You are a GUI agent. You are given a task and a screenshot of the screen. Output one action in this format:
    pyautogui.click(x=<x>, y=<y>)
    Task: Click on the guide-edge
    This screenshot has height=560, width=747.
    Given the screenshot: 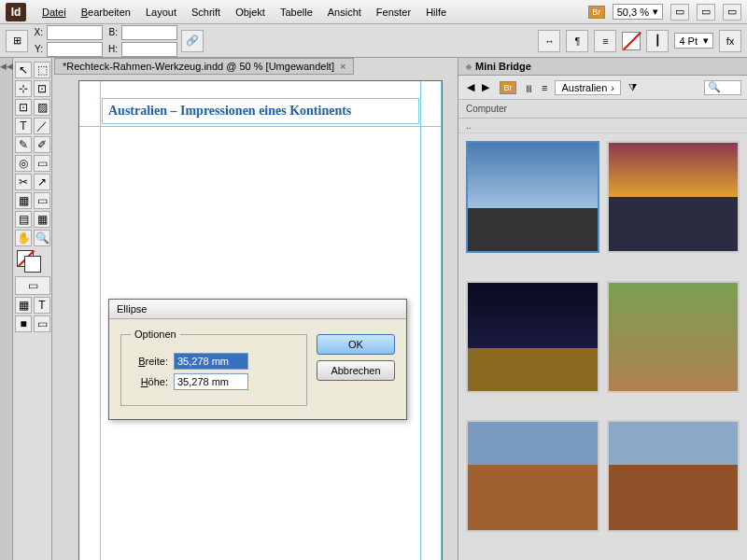 What is the action you would take?
    pyautogui.click(x=441, y=321)
    